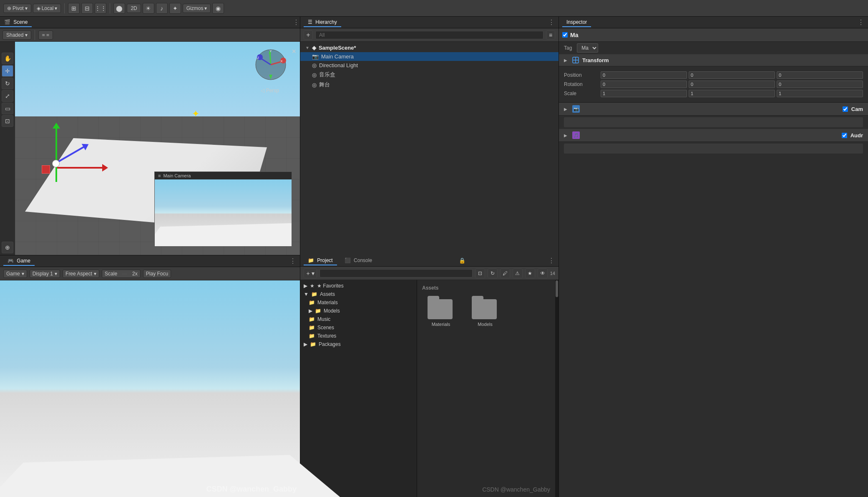  What do you see at coordinates (566, 135) in the screenshot?
I see `audio-expand-arrow: ▶` at bounding box center [566, 135].